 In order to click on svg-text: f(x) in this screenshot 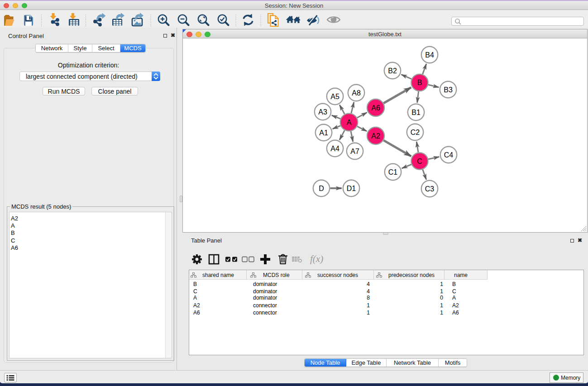, I will do `click(317, 259)`.